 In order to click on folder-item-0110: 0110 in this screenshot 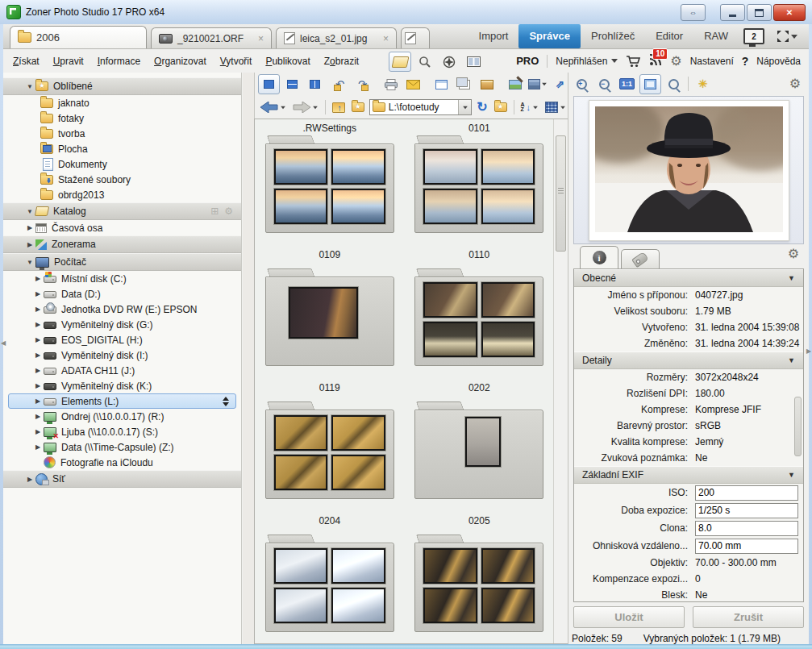, I will do `click(480, 202)`.